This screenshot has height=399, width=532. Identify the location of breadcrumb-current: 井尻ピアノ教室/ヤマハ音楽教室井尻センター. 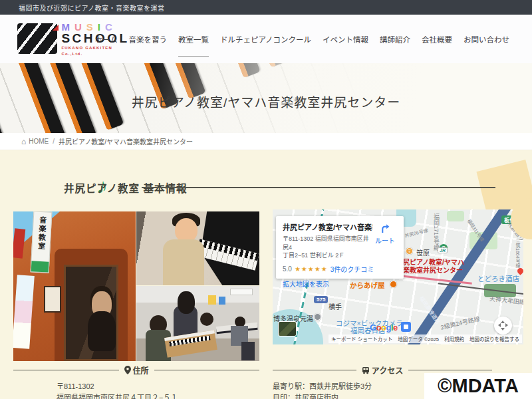
(126, 141).